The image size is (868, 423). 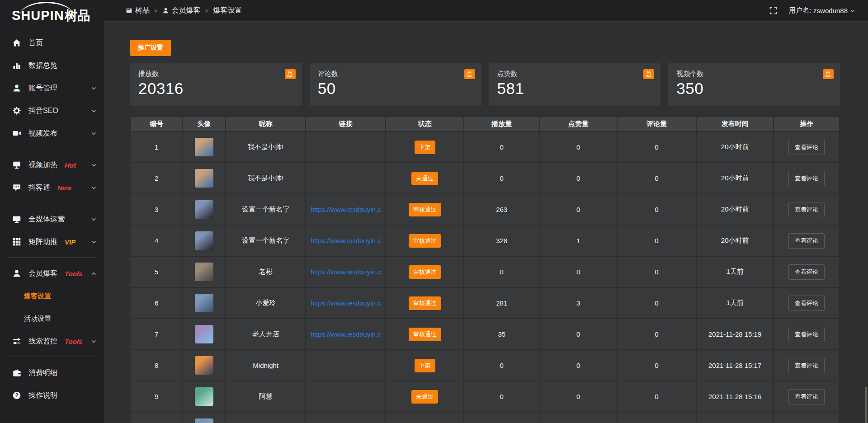 I want to click on cell-plays: 35, so click(x=502, y=334).